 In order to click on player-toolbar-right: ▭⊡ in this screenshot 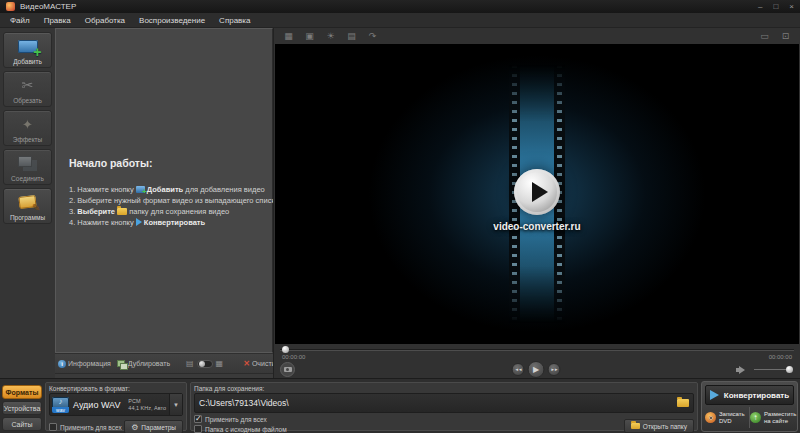, I will do `click(775, 36)`.